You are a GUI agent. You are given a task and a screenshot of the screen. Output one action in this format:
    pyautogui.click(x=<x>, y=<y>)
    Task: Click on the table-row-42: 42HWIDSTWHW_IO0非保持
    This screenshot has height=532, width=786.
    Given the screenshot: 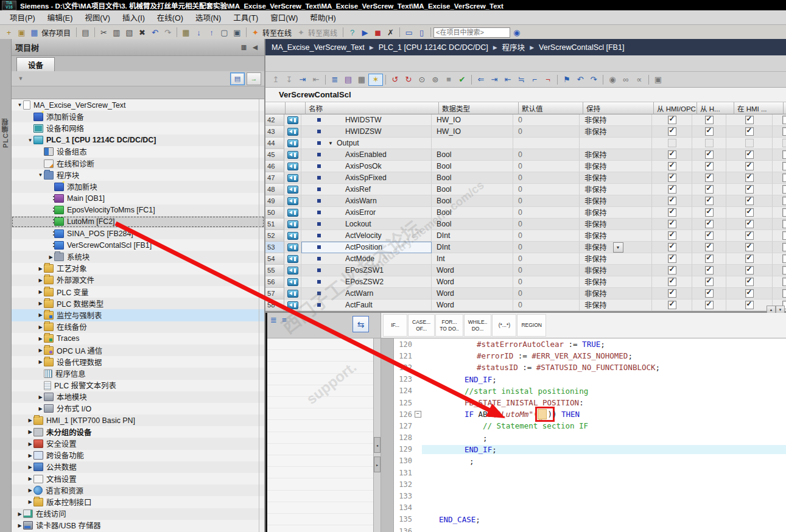 What is the action you would take?
    pyautogui.click(x=526, y=121)
    